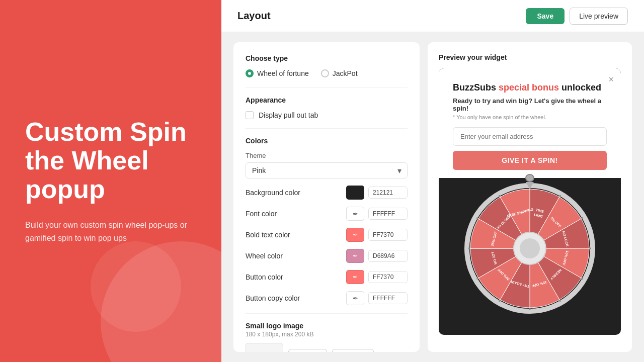  What do you see at coordinates (327, 326) in the screenshot?
I see `logo-title: Small logo image` at bounding box center [327, 326].